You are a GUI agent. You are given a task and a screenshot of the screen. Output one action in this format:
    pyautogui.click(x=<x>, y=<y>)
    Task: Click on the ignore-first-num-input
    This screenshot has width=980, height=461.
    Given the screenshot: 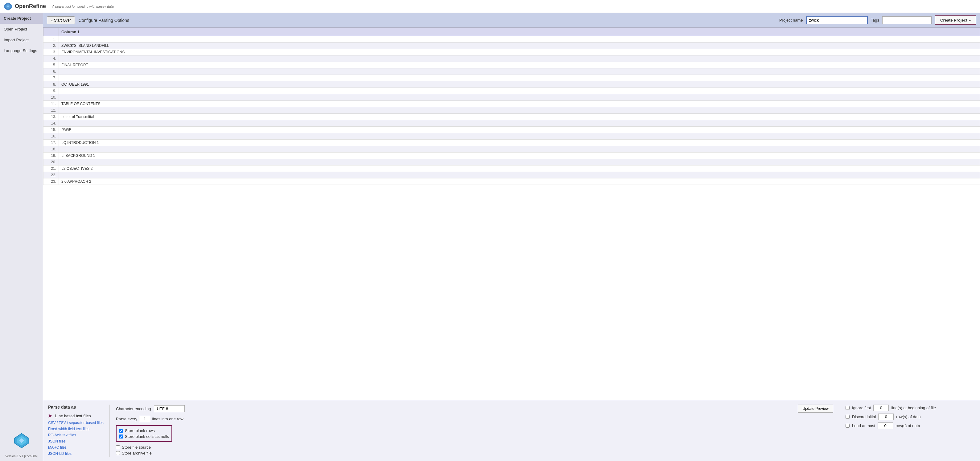 What is the action you would take?
    pyautogui.click(x=881, y=408)
    